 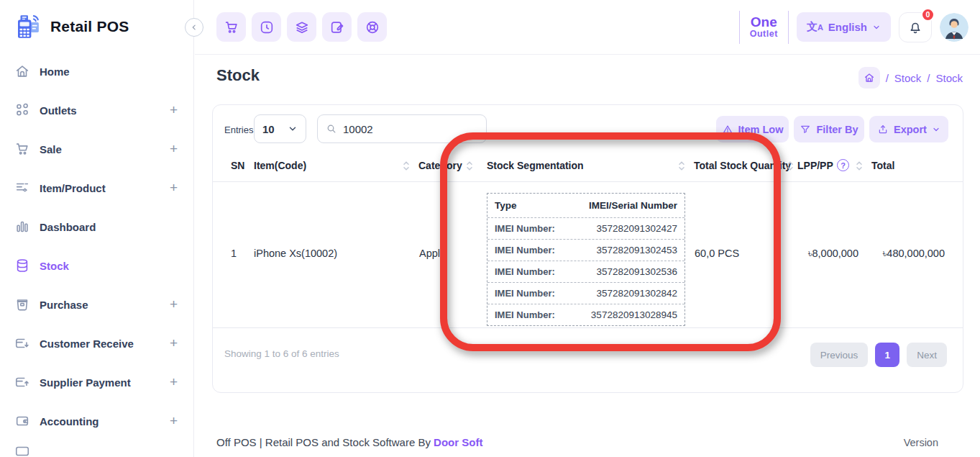 What do you see at coordinates (910, 130) in the screenshot?
I see `export-label: Export` at bounding box center [910, 130].